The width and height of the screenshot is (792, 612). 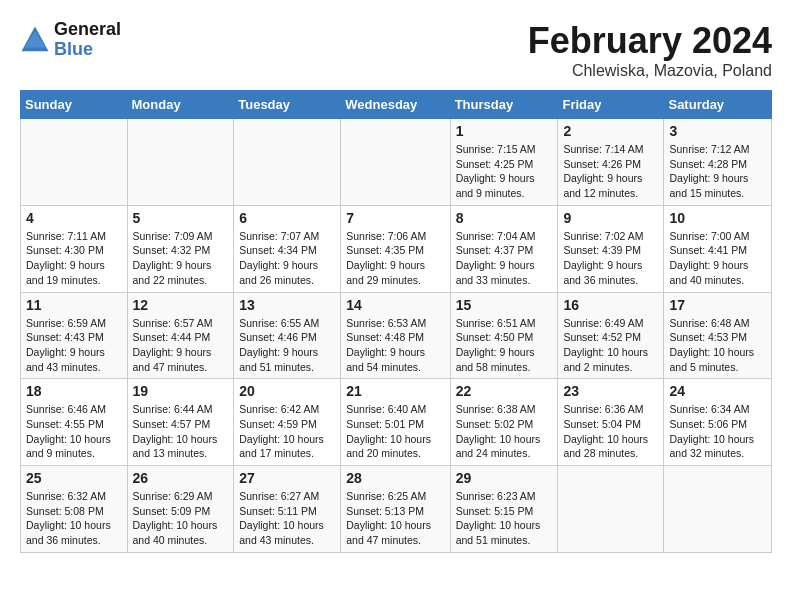 I want to click on day-number: 24, so click(x=718, y=391).